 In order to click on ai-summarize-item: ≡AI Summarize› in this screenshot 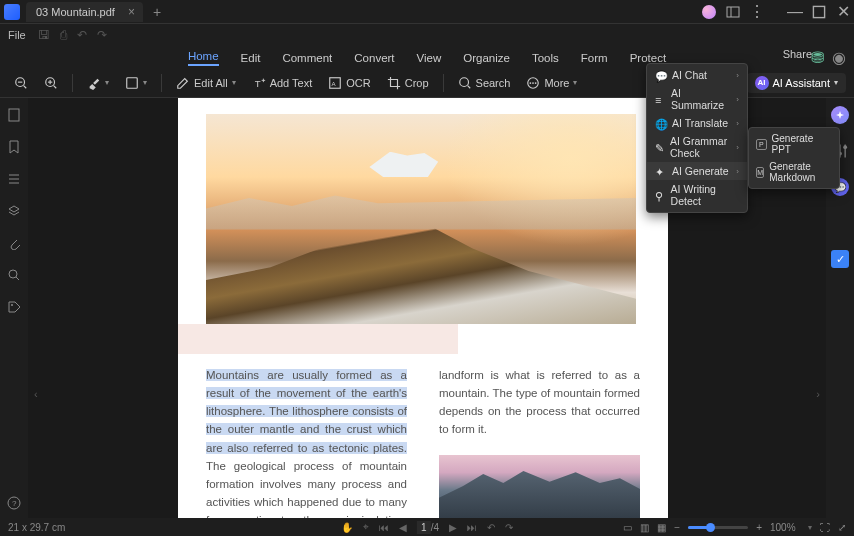, I will do `click(697, 99)`.